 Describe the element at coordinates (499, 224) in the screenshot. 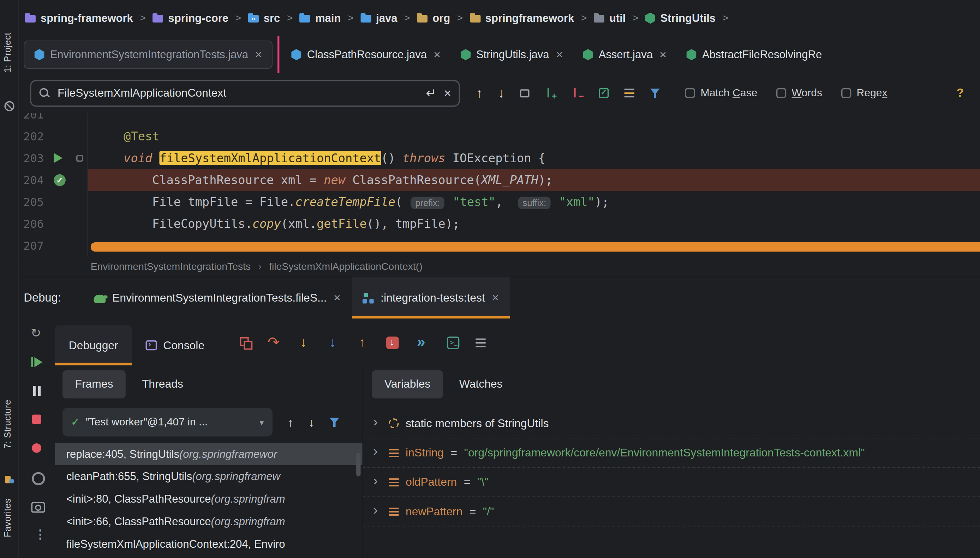

I see `code-line: 206 FileCopyUtils.copy(xml.getFile(), tm…` at that location.